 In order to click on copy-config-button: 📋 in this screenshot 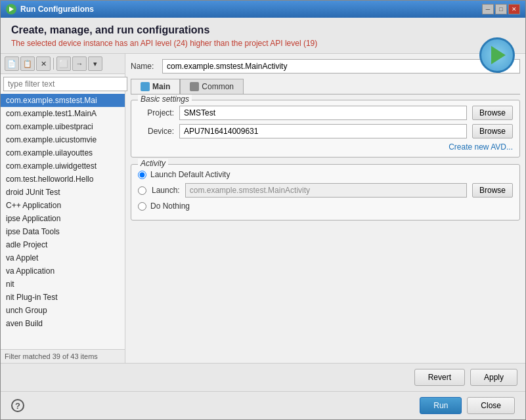, I will do `click(28, 64)`.